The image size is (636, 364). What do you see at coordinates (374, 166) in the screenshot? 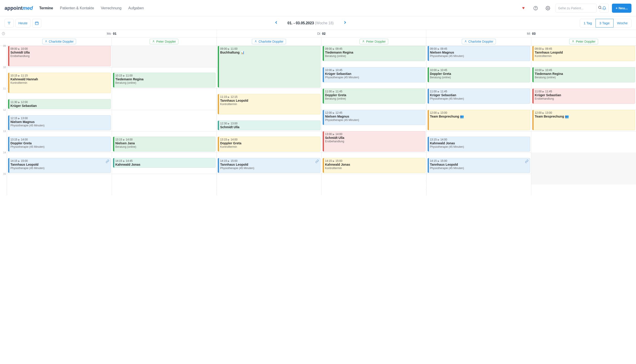
I see `appointment: 14:15▶15:00Kahnwald JonasKontrolltermin` at bounding box center [374, 166].